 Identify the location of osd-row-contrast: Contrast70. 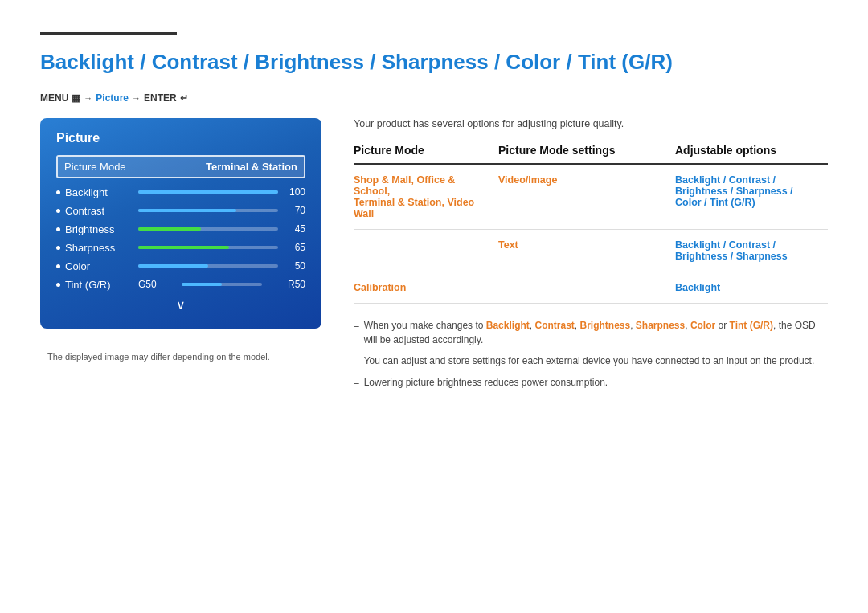
(181, 210).